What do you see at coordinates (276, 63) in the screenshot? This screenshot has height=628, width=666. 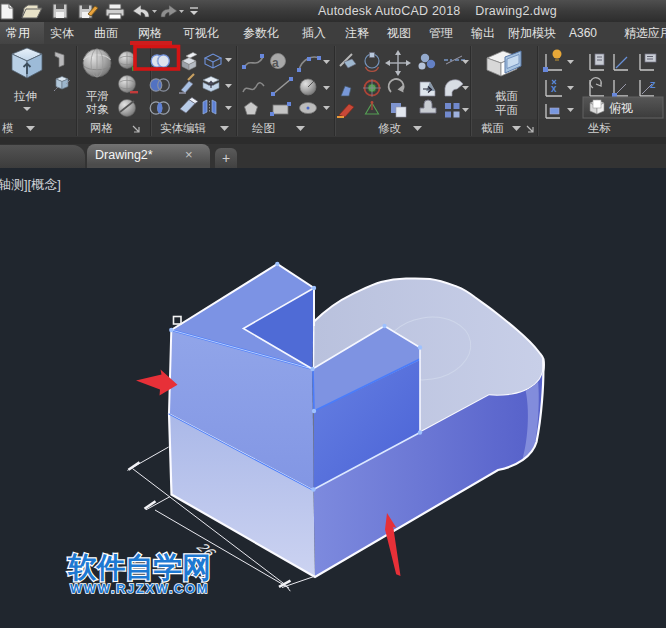 I see `svg-text: a` at bounding box center [276, 63].